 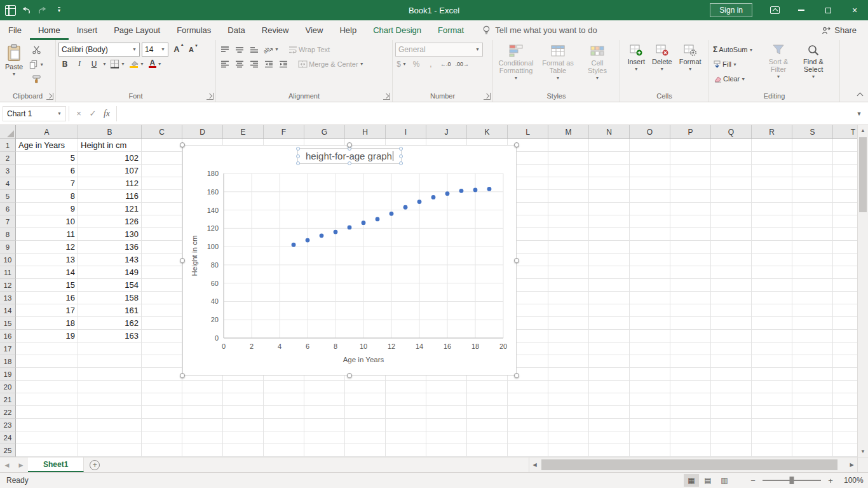 I want to click on font-size-select: 14▼, so click(x=155, y=50).